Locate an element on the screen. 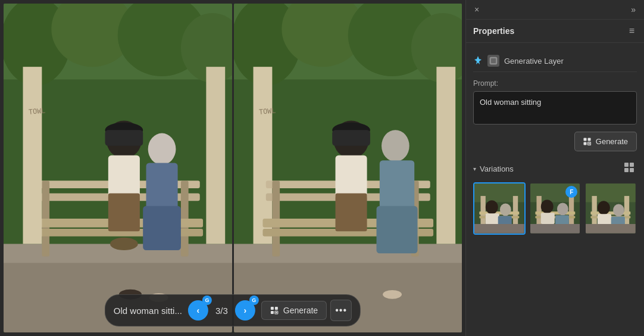 The height and width of the screenshot is (336, 644). panel-header: Properties ≡ is located at coordinates (555, 31).